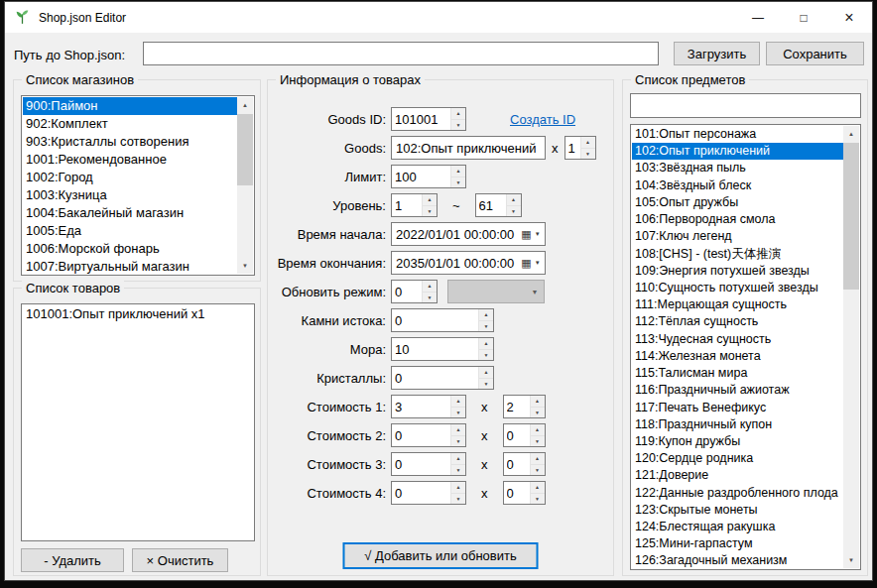  What do you see at coordinates (524, 407) in the screenshot?
I see `cost1-count-spinner: ▲▼` at bounding box center [524, 407].